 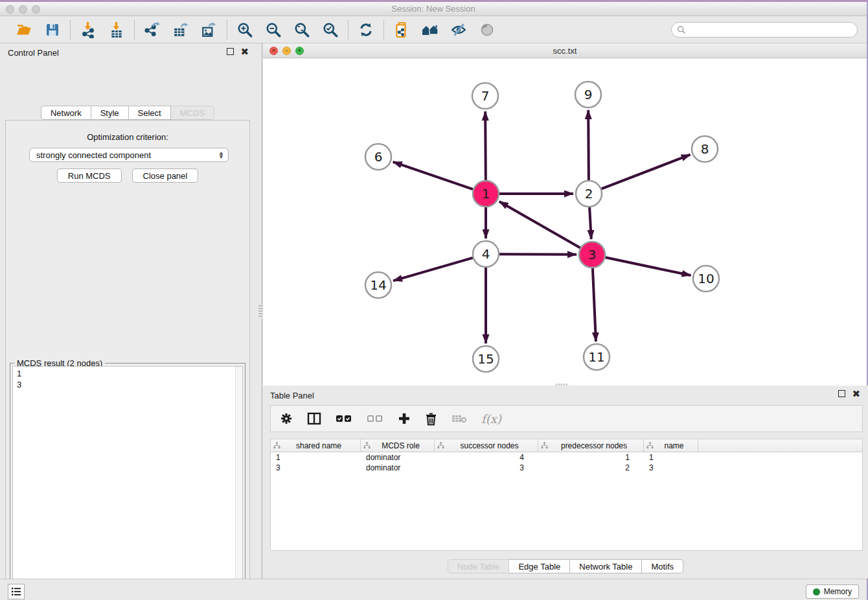 What do you see at coordinates (838, 592) in the screenshot?
I see `memory-label: Memory` at bounding box center [838, 592].